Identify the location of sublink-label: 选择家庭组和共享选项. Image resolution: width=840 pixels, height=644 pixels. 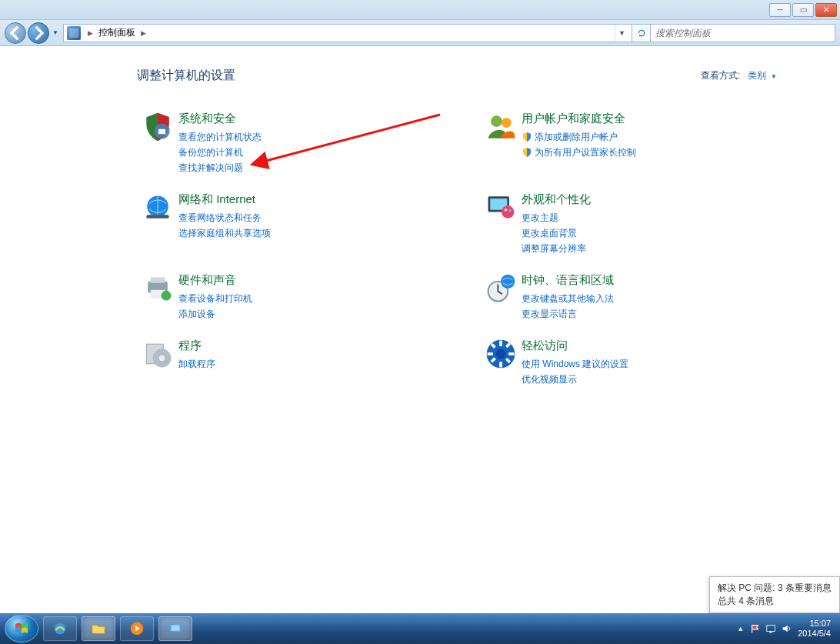
(225, 233).